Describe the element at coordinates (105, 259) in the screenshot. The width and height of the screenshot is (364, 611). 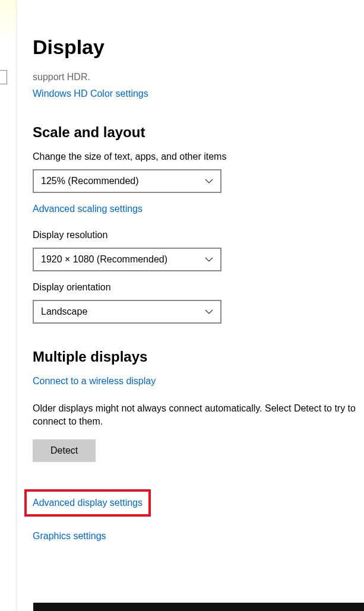
I see `resolution-value: 1920 × 1080 (Recommended)` at that location.